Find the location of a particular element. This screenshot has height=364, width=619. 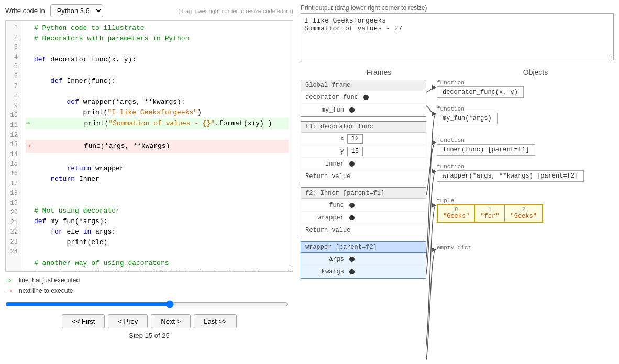

code-text: def wrapper(*args, **kwargs): is located at coordinates (110, 102).